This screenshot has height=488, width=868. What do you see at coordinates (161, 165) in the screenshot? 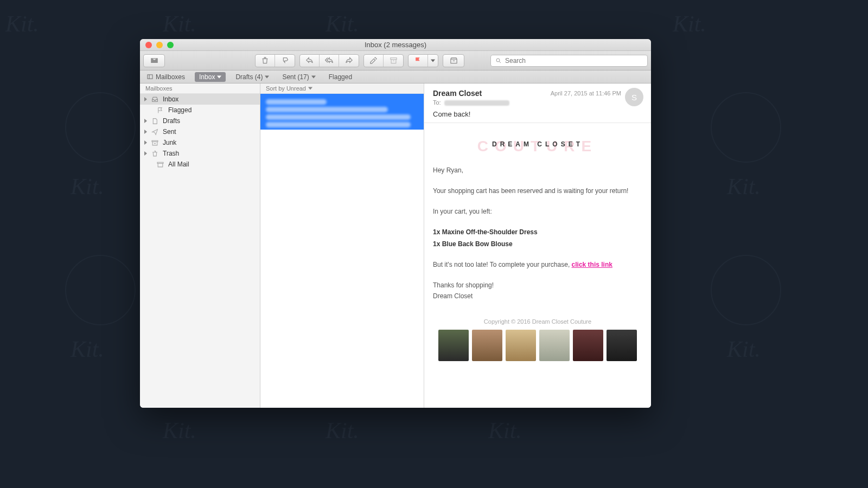
I see `archive-box-icon` at bounding box center [161, 165].